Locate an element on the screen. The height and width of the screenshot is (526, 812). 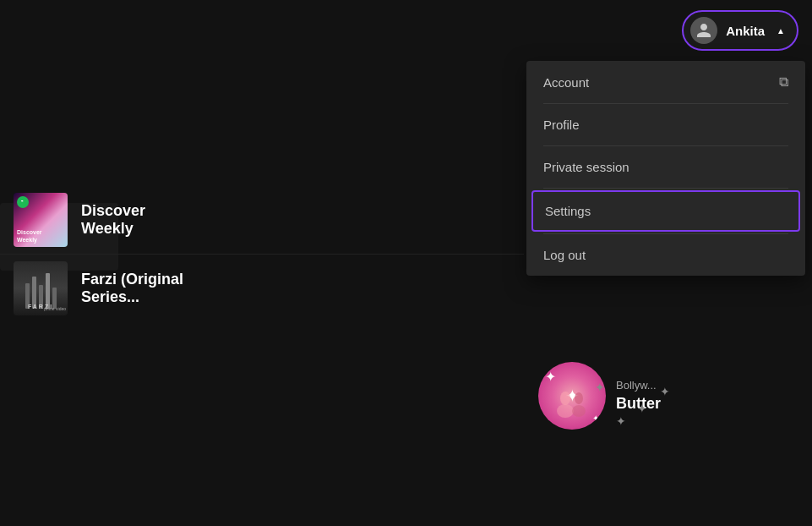
discover-art-label: Discover Weekly is located at coordinates (30, 237).